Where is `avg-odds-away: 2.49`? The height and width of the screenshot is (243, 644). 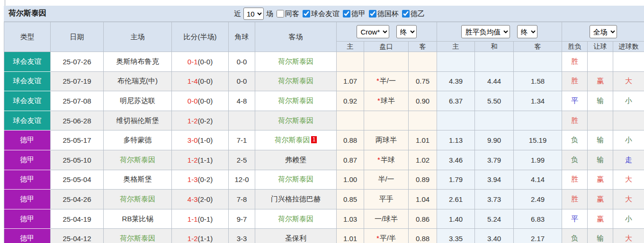
avg-odds-away: 2.49 is located at coordinates (538, 200).